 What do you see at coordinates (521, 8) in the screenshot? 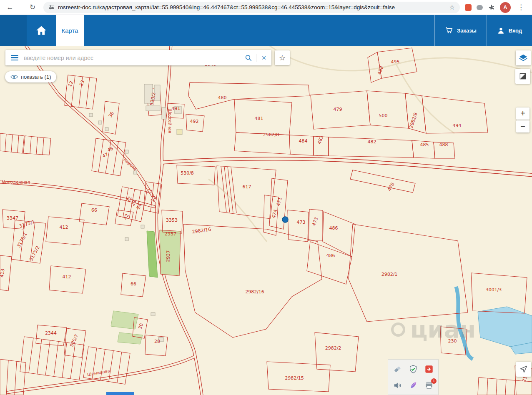
I see `browser-menu-icon: ⋮` at bounding box center [521, 8].